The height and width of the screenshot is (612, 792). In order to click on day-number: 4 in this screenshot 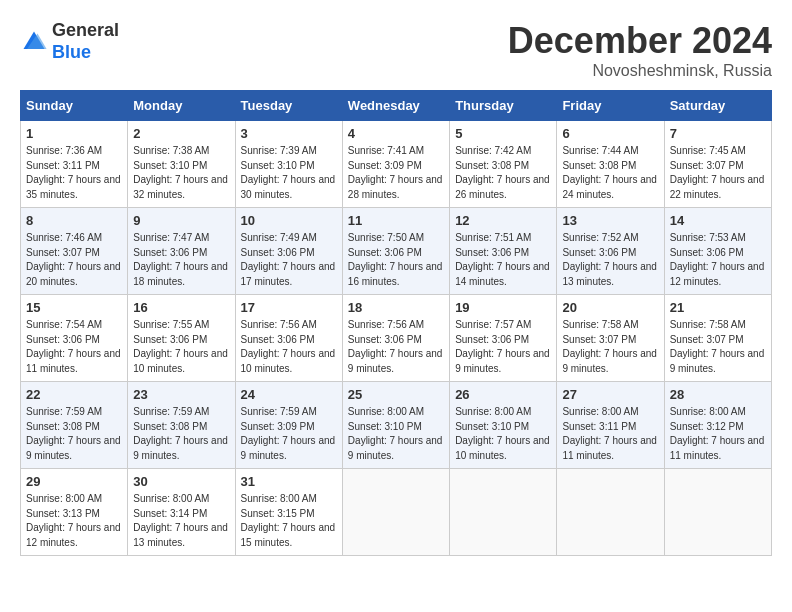, I will do `click(396, 134)`.